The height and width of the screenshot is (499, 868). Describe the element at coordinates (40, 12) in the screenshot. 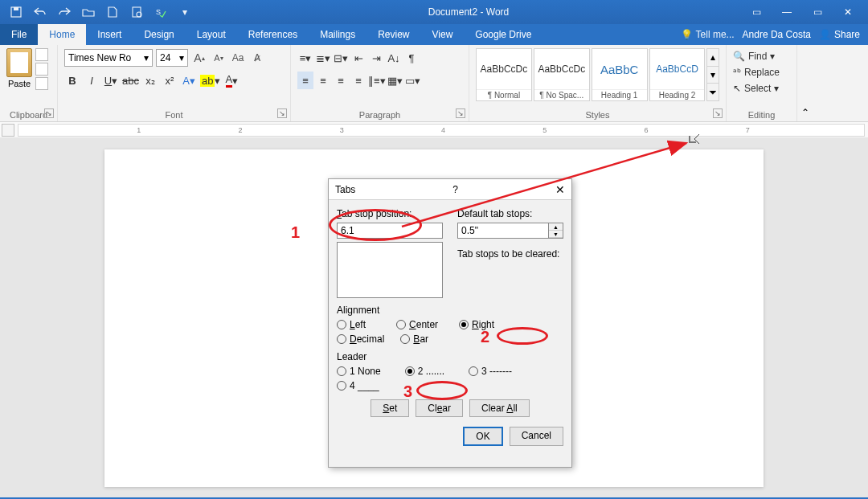

I see `undo-icon` at that location.